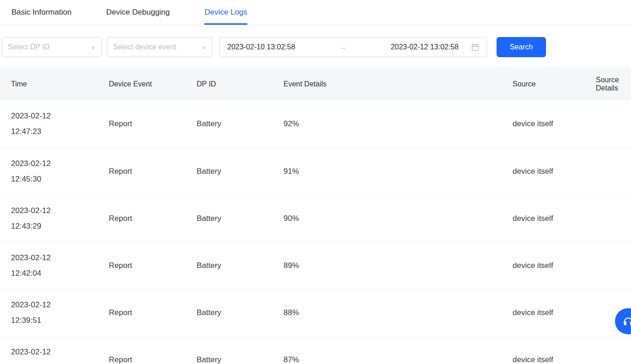  What do you see at coordinates (387, 350) in the screenshot?
I see `cell-event-details: 87%` at bounding box center [387, 350].